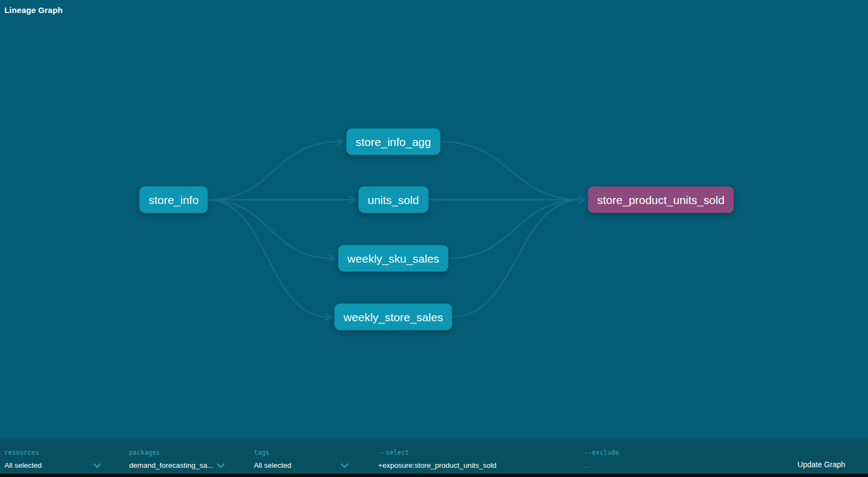 Image resolution: width=868 pixels, height=477 pixels. Describe the element at coordinates (434, 457) in the screenshot. I see `filter-toolbar: resourcesAll selectedpackagesdemand_fore…` at that location.